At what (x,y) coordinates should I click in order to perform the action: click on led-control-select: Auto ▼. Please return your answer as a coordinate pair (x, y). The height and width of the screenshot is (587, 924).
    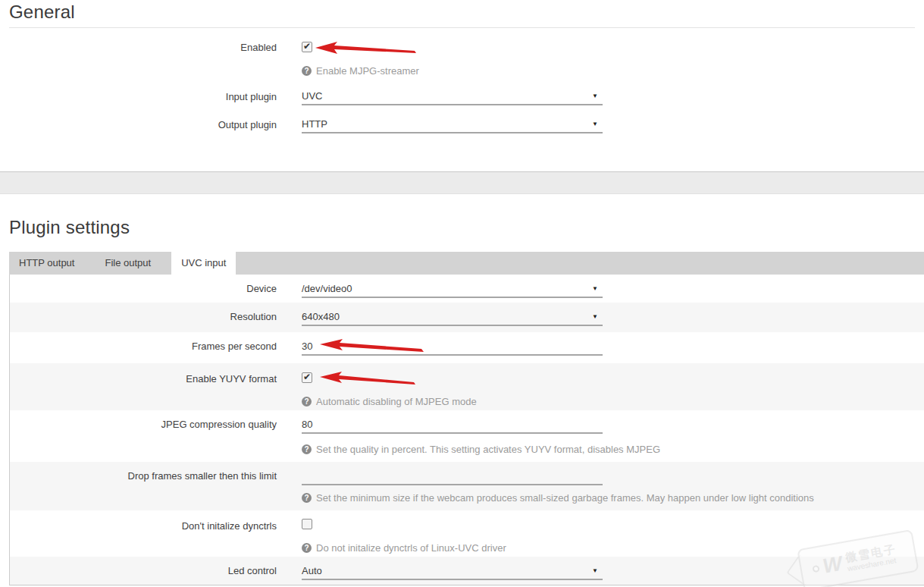
    Looking at the image, I should click on (452, 572).